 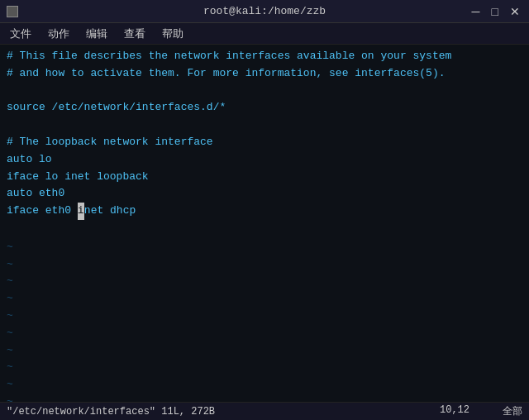 What do you see at coordinates (264, 74) in the screenshot?
I see `line-2: # and how to activate them. For more inf…` at bounding box center [264, 74].